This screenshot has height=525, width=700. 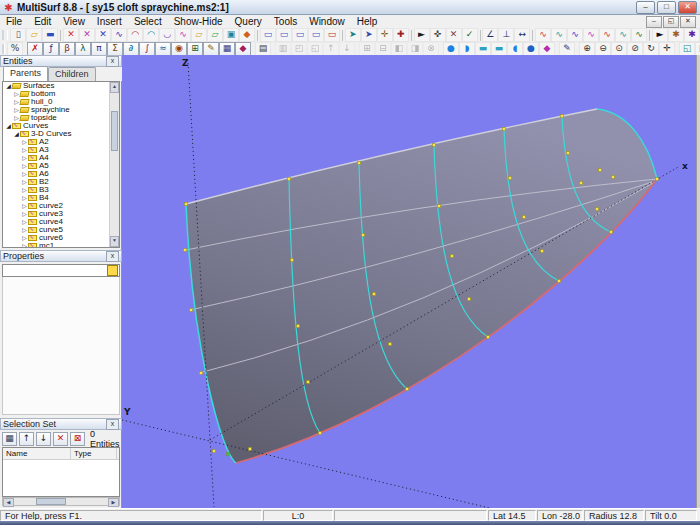 I want to click on magnet-point-icon: ✕, so click(x=87, y=35).